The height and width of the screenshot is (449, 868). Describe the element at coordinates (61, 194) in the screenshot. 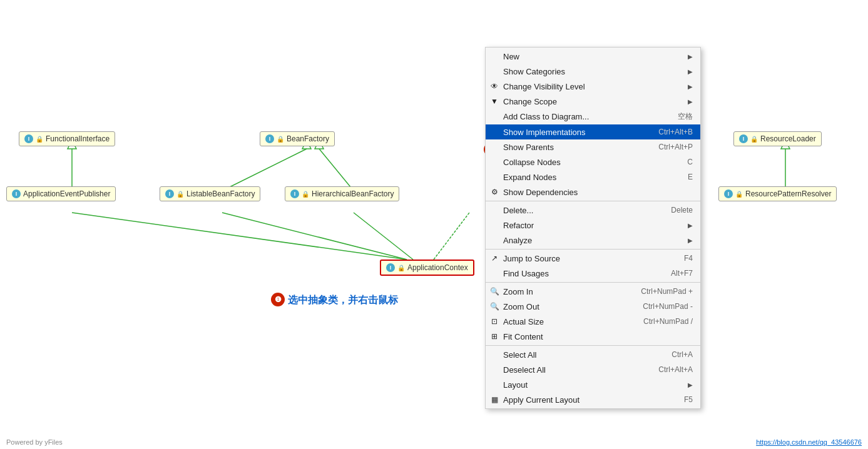

I see `node-application-event-publisher: I ApplicationEventPublisher` at that location.